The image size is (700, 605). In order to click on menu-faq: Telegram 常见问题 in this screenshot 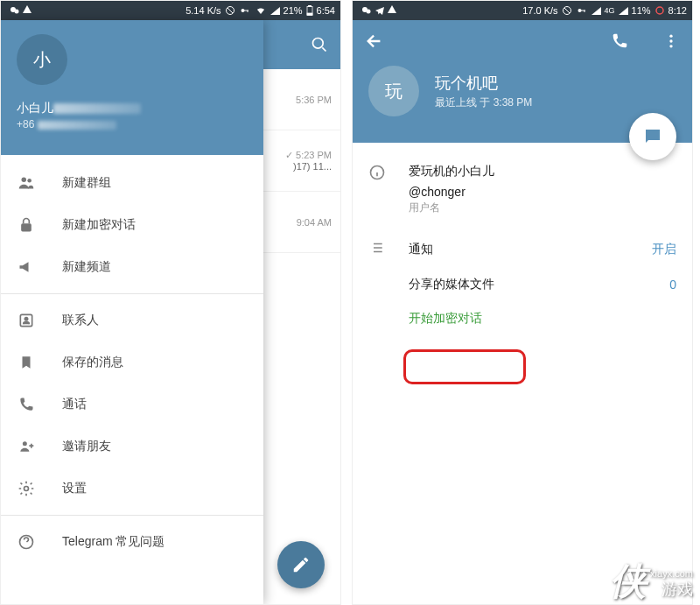, I will do `click(132, 542)`.